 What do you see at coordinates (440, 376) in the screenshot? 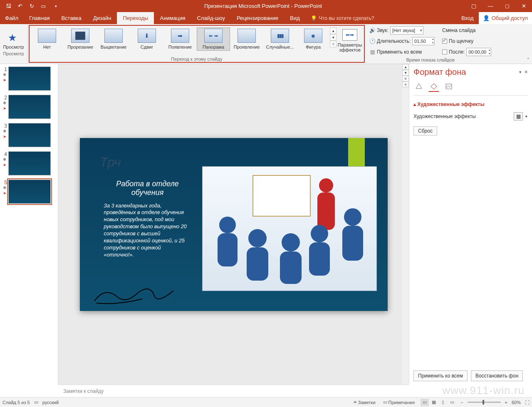
I see `pane-apply-all-button: Применить ко всем` at bounding box center [440, 376].